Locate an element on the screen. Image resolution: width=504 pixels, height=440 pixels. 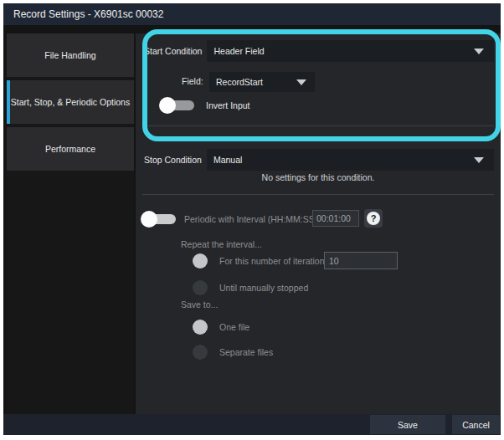
dialog-title: Record Settings - X6901sc 00032 is located at coordinates (252, 14).